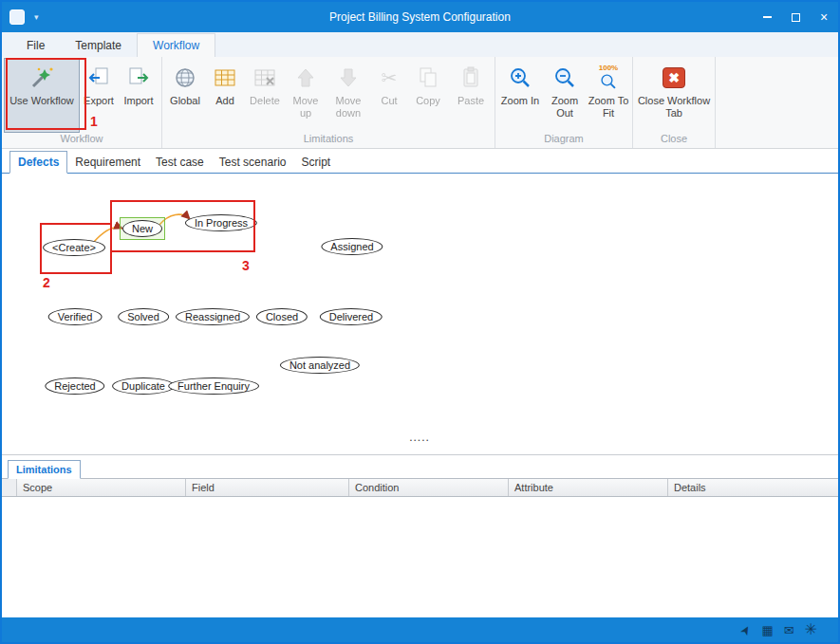  What do you see at coordinates (790, 630) in the screenshot?
I see `mail-icon: ✉` at bounding box center [790, 630].